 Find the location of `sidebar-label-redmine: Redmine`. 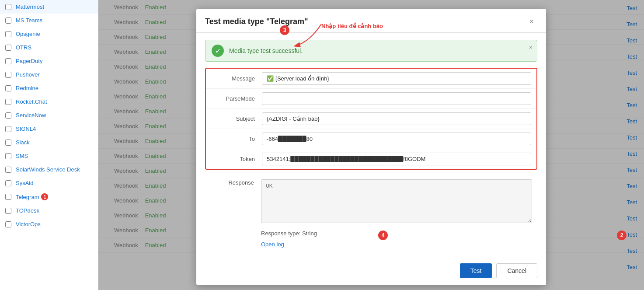

sidebar-label-redmine: Redmine is located at coordinates (27, 88).